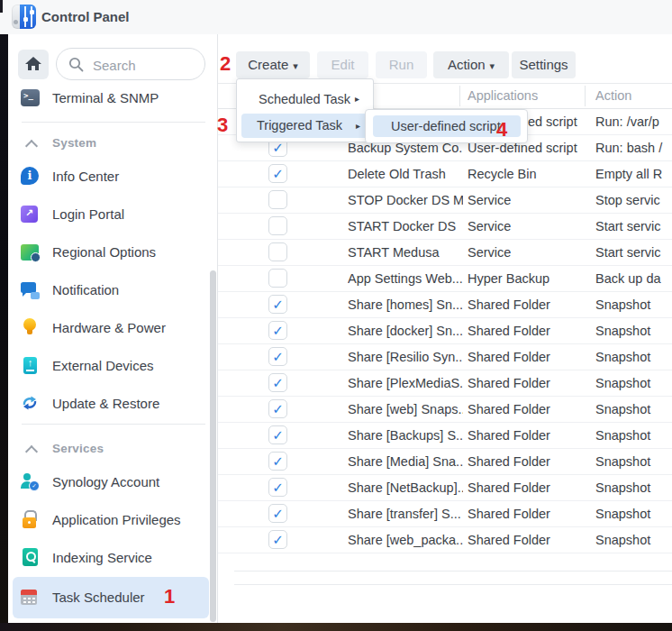 Image resolution: width=672 pixels, height=631 pixels. I want to click on sidebar-item-label: Regional Options, so click(104, 252).